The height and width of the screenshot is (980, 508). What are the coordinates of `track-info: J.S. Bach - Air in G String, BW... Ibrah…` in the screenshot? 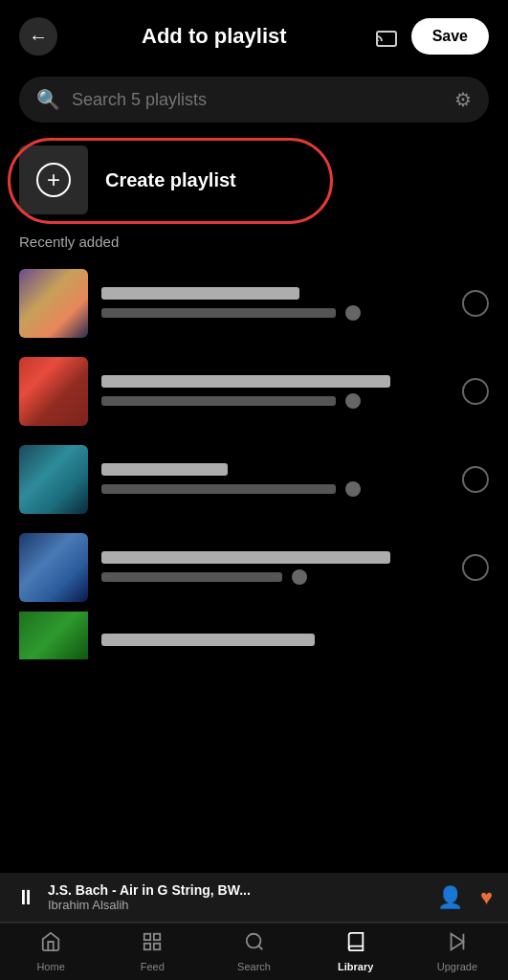 It's located at (243, 898).